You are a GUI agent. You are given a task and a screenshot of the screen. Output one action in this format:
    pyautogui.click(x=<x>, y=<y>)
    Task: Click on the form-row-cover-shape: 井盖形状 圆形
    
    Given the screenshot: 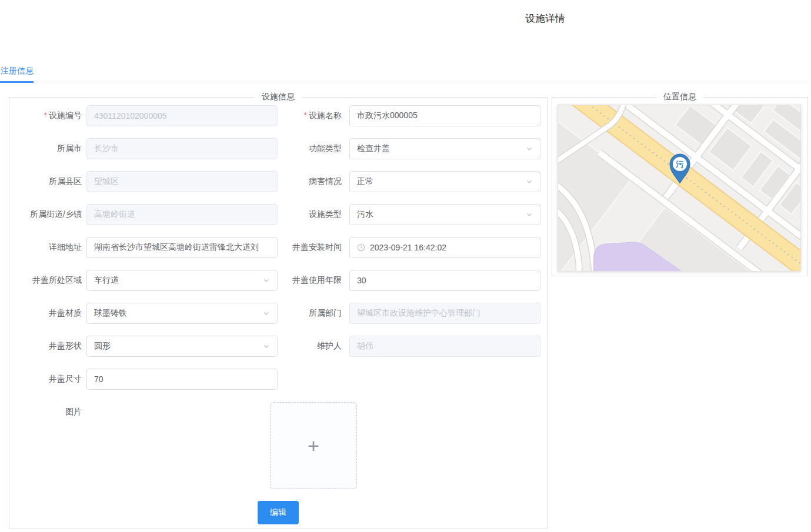 What is the action you would take?
    pyautogui.click(x=143, y=346)
    